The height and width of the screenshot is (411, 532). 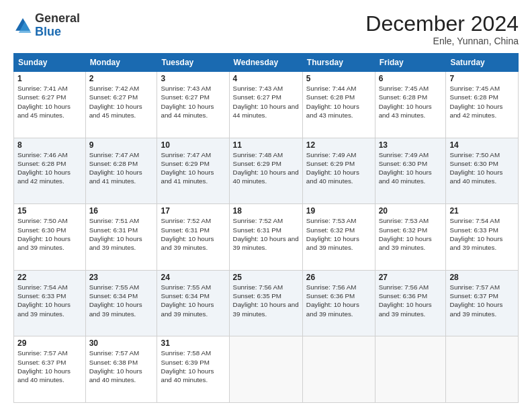 What do you see at coordinates (482, 145) in the screenshot?
I see `day-number: 14` at bounding box center [482, 145].